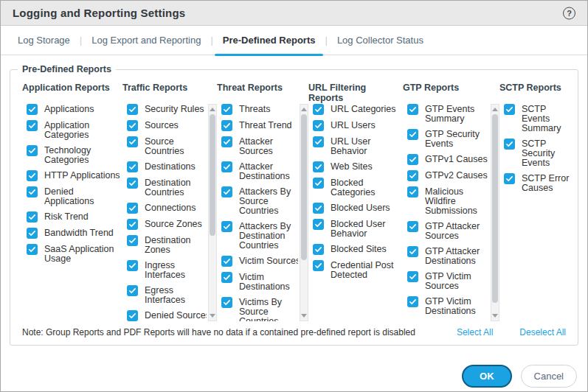  Describe the element at coordinates (260, 109) in the screenshot. I see `checkbox-row: Threats` at that location.